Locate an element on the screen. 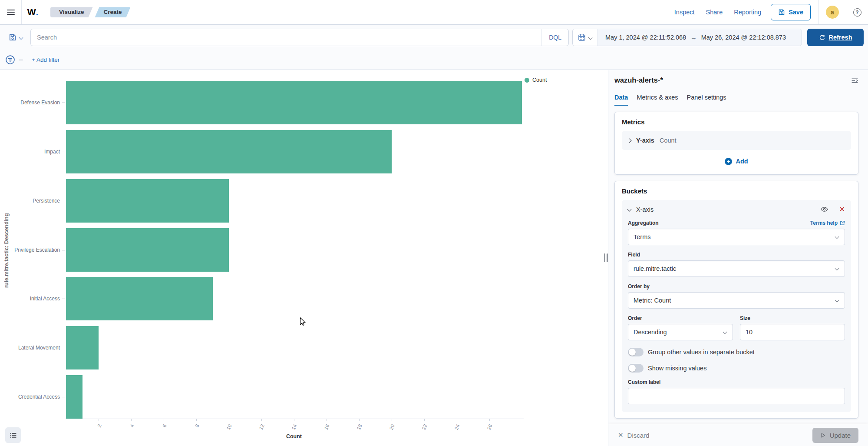 The width and height of the screenshot is (868, 446). refresh-button-label: Refresh is located at coordinates (841, 37).